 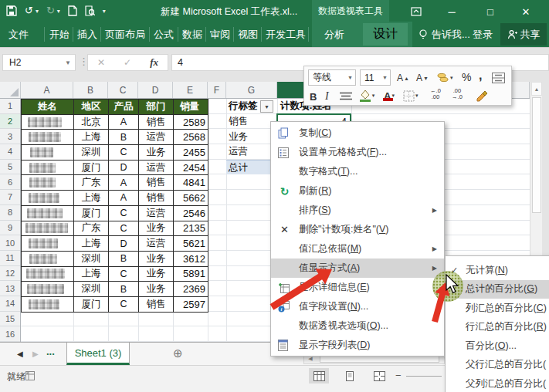 What do you see at coordinates (192, 34) in the screenshot?
I see `tab-data: 数据` at bounding box center [192, 34].